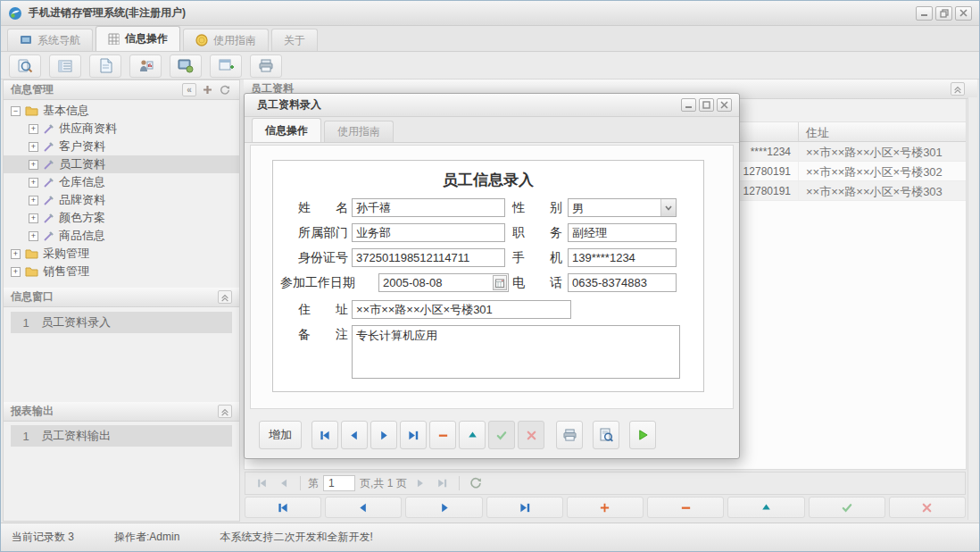 This screenshot has width=980, height=552. Describe the element at coordinates (428, 207) in the screenshot. I see `name-field` at that location.